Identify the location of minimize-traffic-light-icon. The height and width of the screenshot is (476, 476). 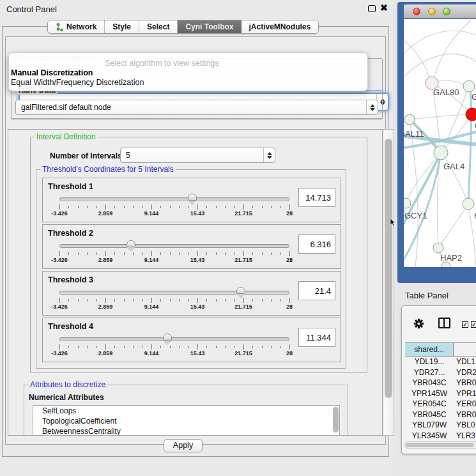
(432, 12).